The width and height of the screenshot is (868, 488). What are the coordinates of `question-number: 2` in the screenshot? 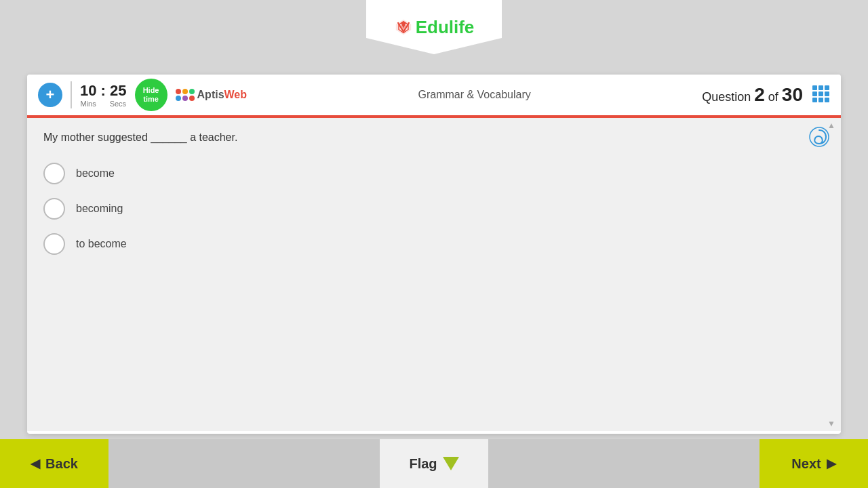 It's located at (760, 95).